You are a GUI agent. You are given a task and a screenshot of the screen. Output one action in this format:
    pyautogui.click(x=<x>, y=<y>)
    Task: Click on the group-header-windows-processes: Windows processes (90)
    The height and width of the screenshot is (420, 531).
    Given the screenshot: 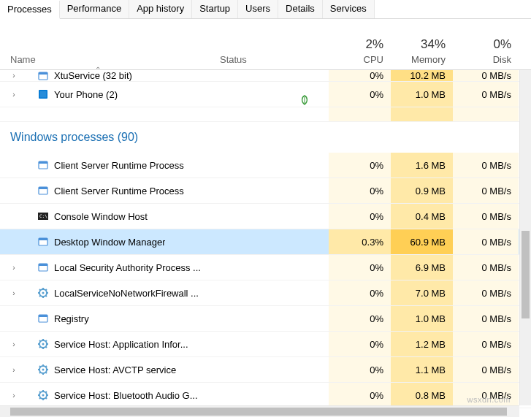 What is the action you would take?
    pyautogui.click(x=266, y=137)
    